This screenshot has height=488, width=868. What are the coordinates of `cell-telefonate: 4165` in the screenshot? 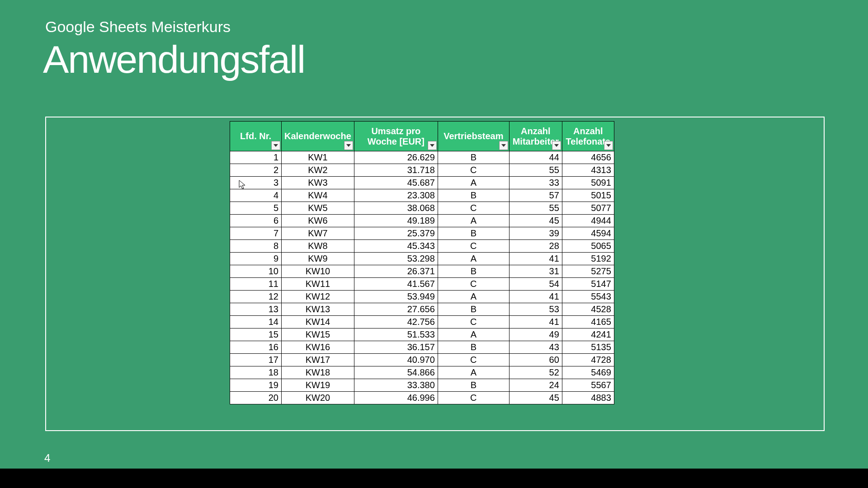 It's located at (588, 322).